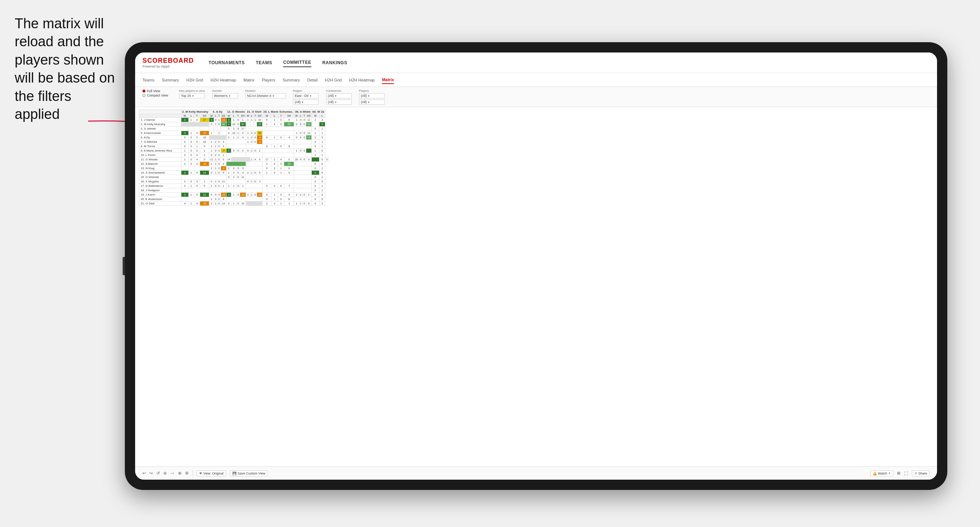 This screenshot has width=980, height=527. I want to click on save-custom-button: 💾 Save Custom View, so click(249, 473).